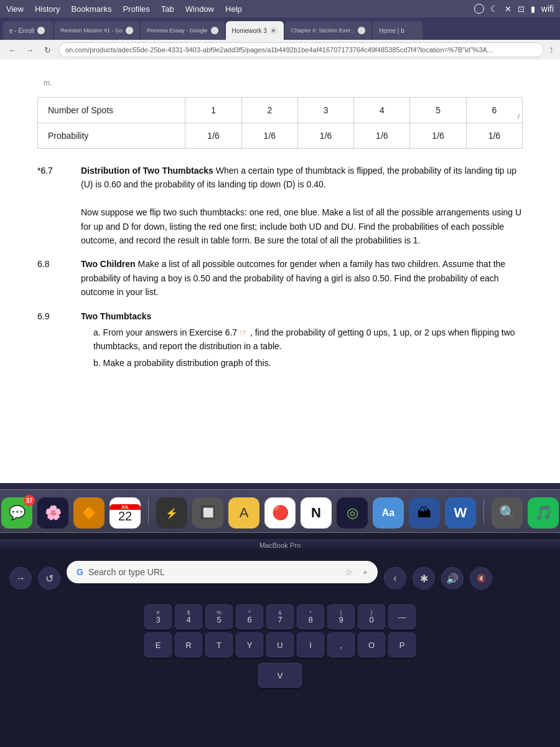  Describe the element at coordinates (310, 645) in the screenshot. I see `key-i: I` at that location.